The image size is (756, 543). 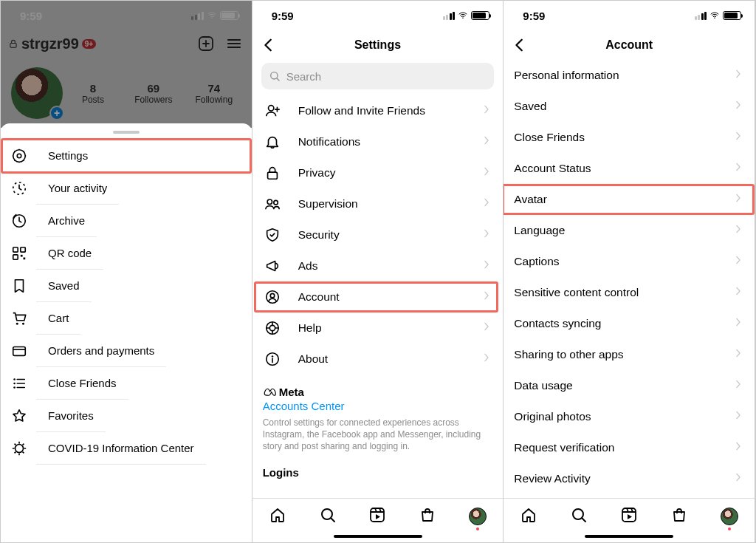 I want to click on tab-bar, so click(x=378, y=516).